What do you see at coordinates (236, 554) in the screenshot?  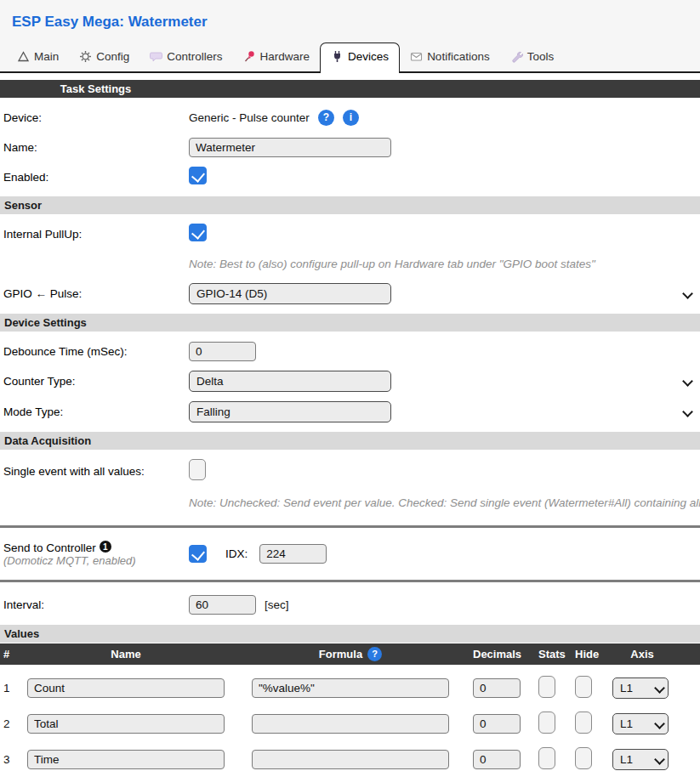 I see `idx-label: IDX:` at bounding box center [236, 554].